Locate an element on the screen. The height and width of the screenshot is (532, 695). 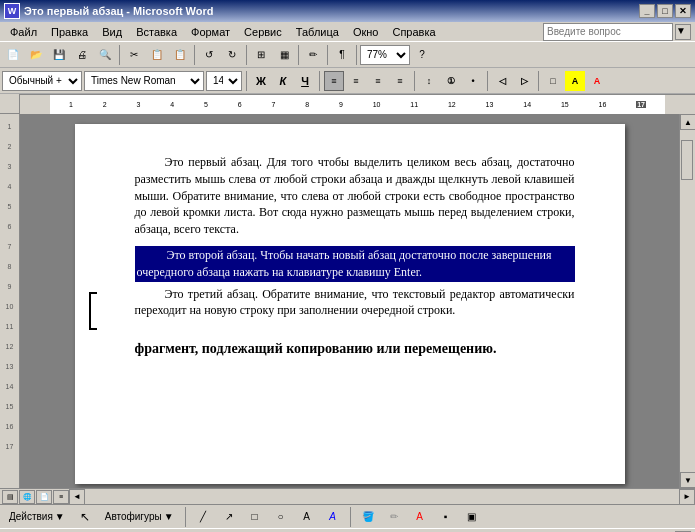
style-select: Обычный + 14 р is located at coordinates (42, 81).